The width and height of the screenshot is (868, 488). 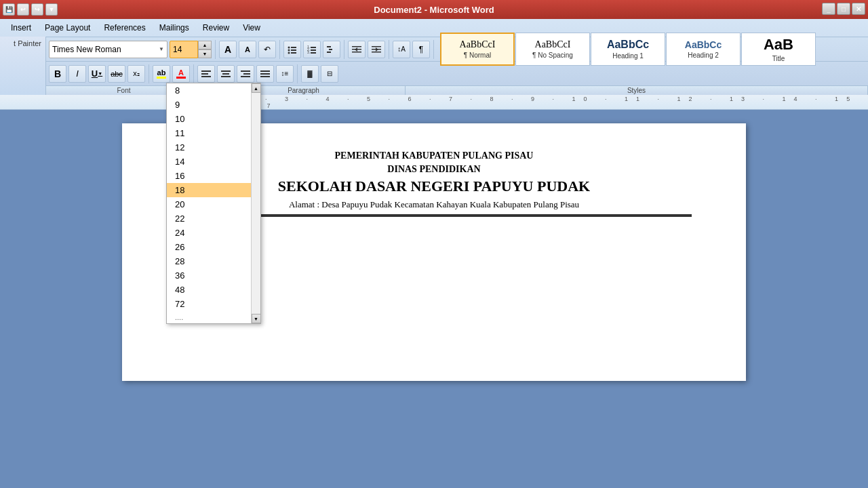 I want to click on redo-icon: ↪, so click(x=37, y=9).